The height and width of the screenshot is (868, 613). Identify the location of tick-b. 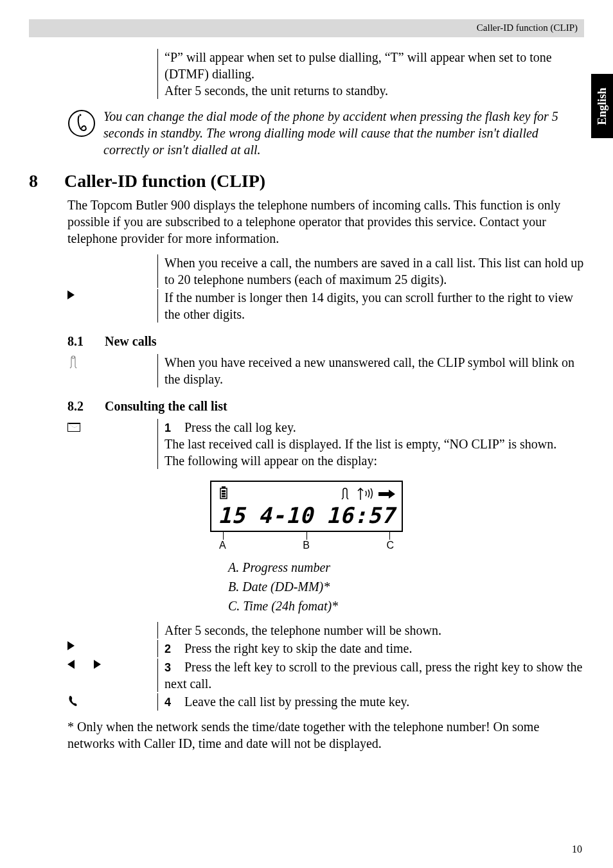
(307, 536).